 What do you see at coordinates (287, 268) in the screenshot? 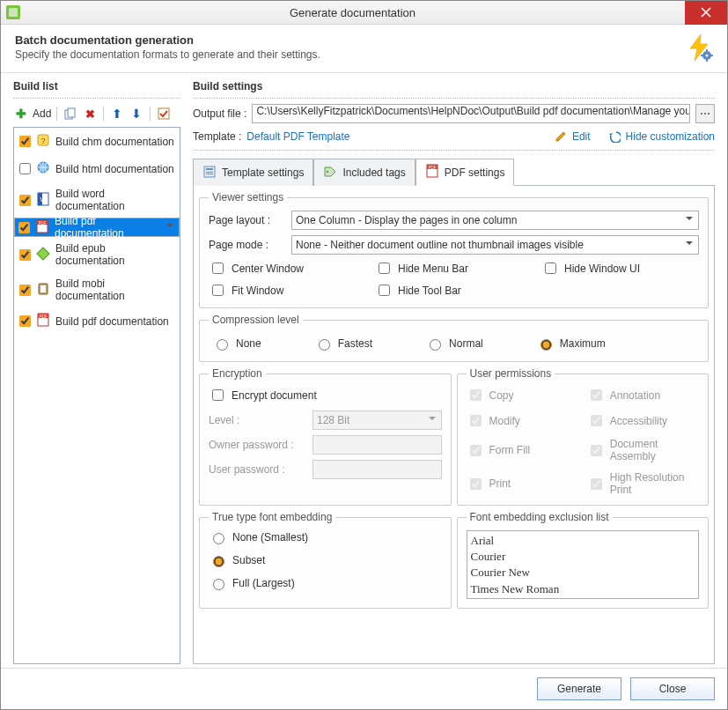
I see `viewer-check: Center Window` at bounding box center [287, 268].